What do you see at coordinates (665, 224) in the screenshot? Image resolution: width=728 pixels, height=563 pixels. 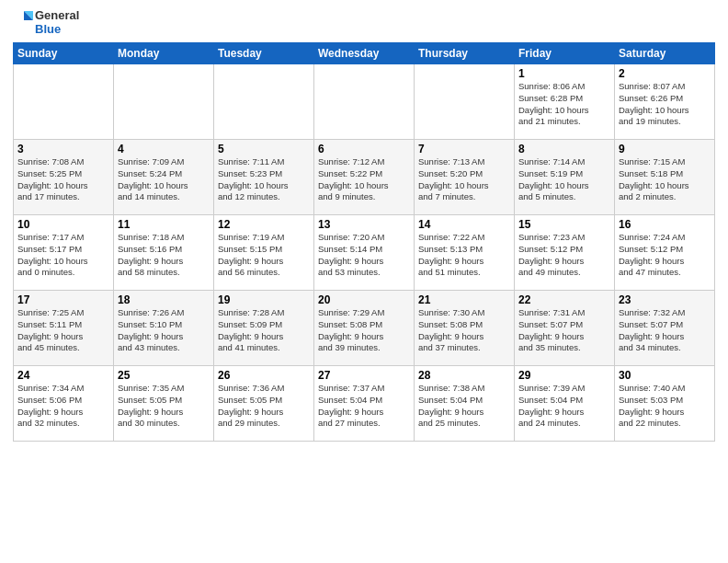 I see `day-number: 16` at bounding box center [665, 224].